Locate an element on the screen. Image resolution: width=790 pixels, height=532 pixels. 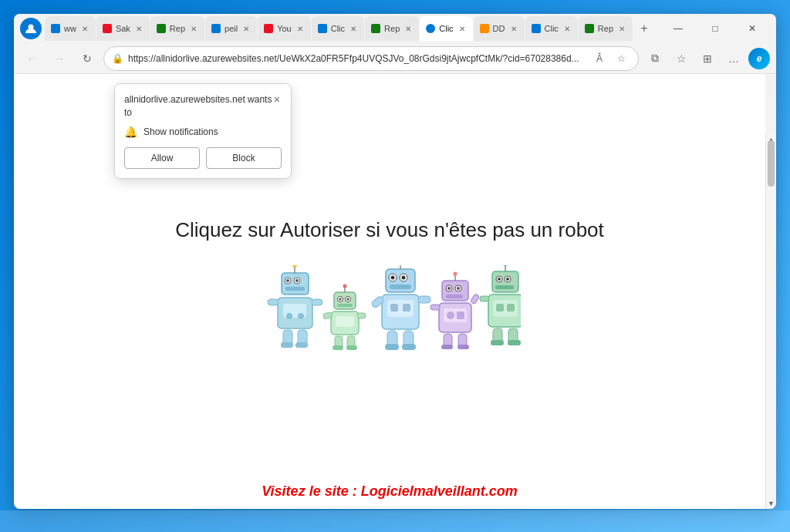
tab-label: Rep is located at coordinates (606, 29).